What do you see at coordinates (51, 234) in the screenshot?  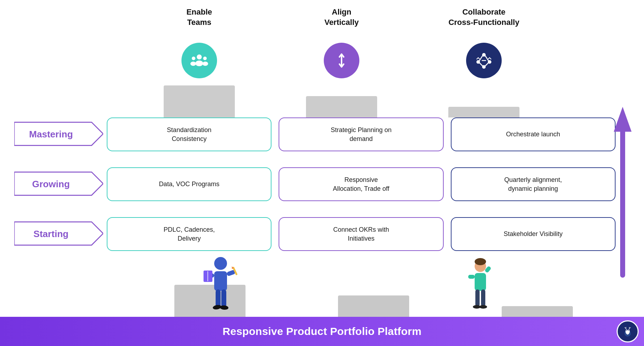 I see `svg-text: Starting` at bounding box center [51, 234].